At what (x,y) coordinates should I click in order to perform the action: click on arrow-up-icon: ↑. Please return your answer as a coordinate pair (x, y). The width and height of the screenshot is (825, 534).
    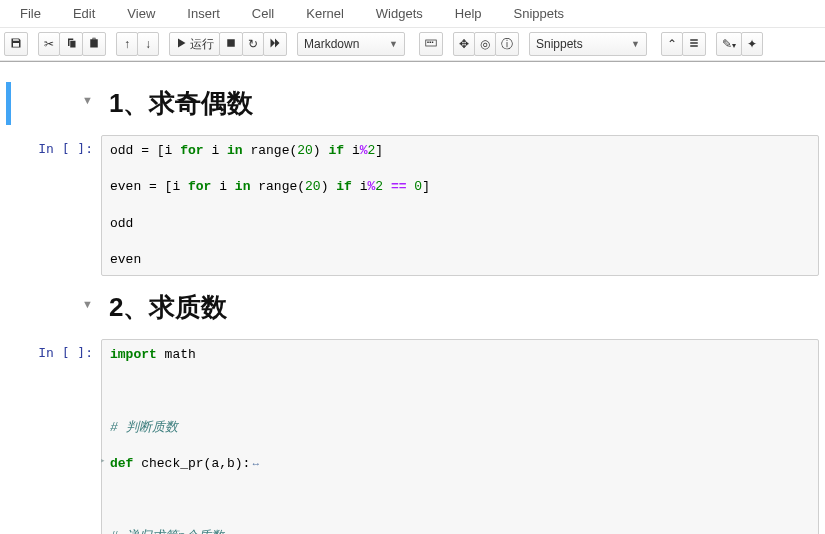
    Looking at the image, I should click on (127, 44).